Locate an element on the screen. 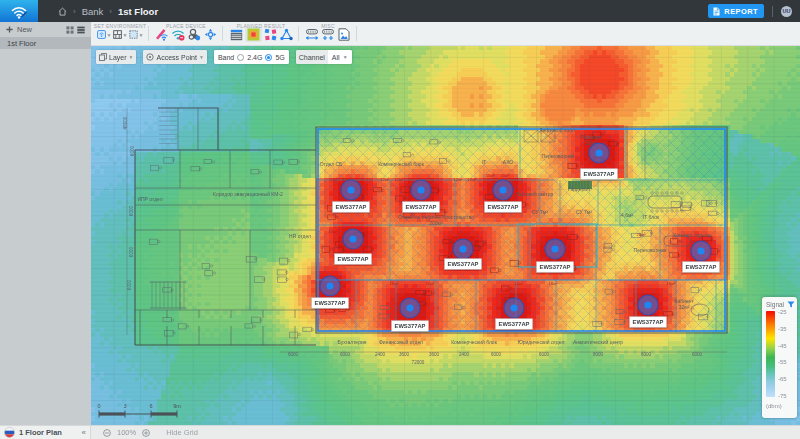 This screenshot has width=800, height=439. band-5g-label: 5G is located at coordinates (280, 58).